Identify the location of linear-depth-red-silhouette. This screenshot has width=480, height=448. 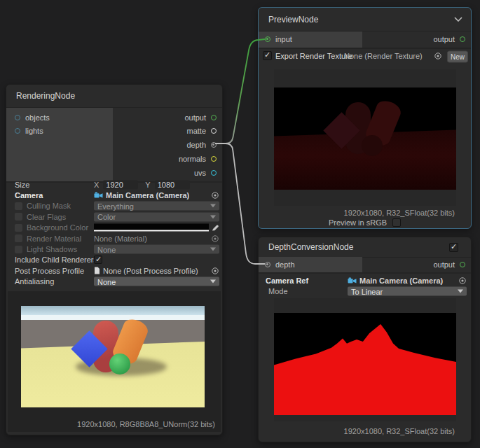
(365, 364).